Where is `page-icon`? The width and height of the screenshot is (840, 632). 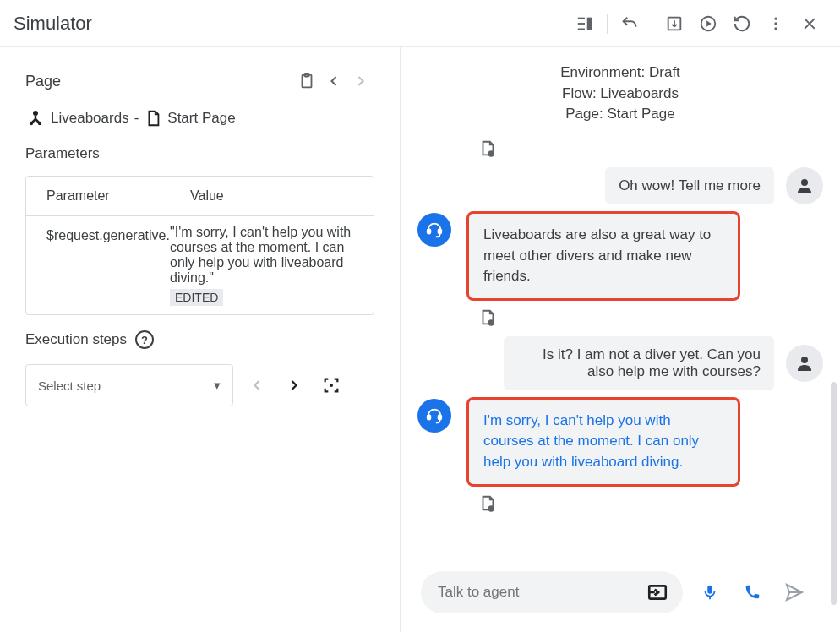
page-icon is located at coordinates (153, 118).